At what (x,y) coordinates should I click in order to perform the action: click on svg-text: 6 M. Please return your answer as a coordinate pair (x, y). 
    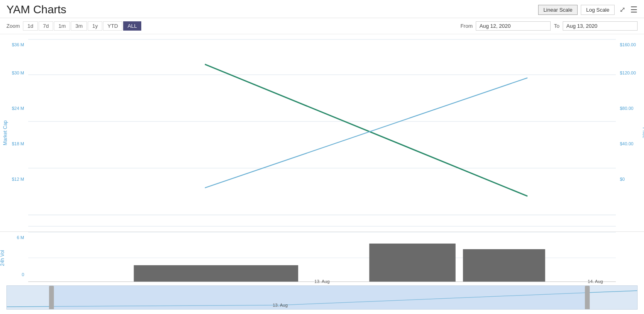
    Looking at the image, I should click on (21, 238).